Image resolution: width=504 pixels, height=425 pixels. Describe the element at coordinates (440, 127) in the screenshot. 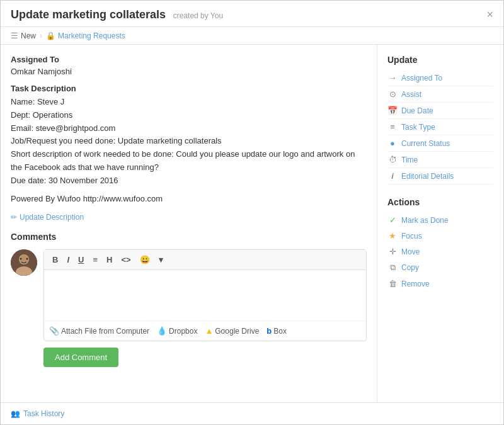

I see `update-task-type: ≡ Task Type` at that location.